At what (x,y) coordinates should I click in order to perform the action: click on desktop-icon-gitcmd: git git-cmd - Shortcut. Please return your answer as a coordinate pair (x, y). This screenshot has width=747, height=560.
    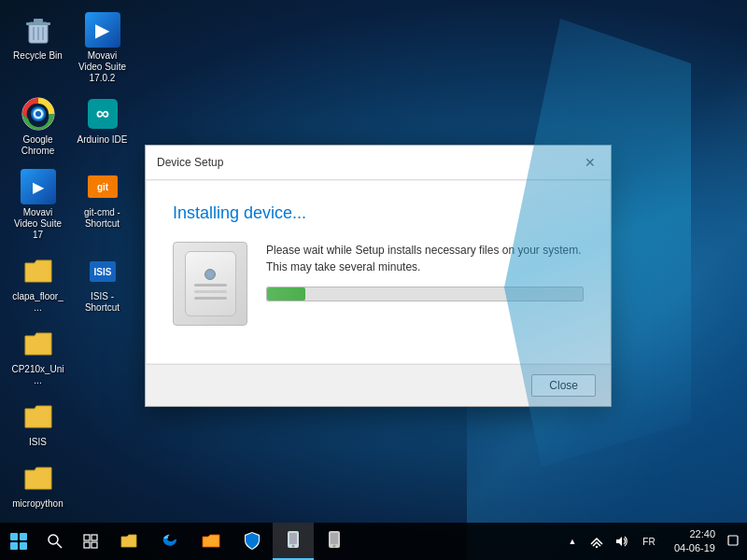
    Looking at the image, I should click on (103, 204).